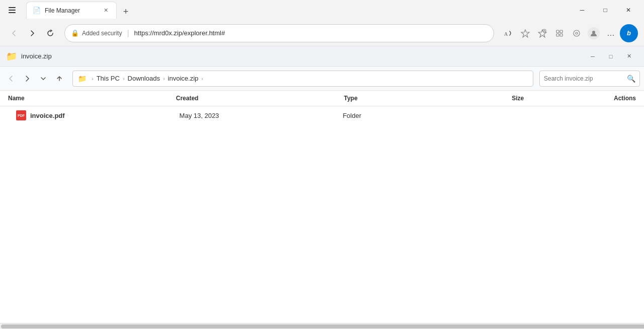 The image size is (644, 329). What do you see at coordinates (32, 33) in the screenshot?
I see `forward-button` at bounding box center [32, 33].